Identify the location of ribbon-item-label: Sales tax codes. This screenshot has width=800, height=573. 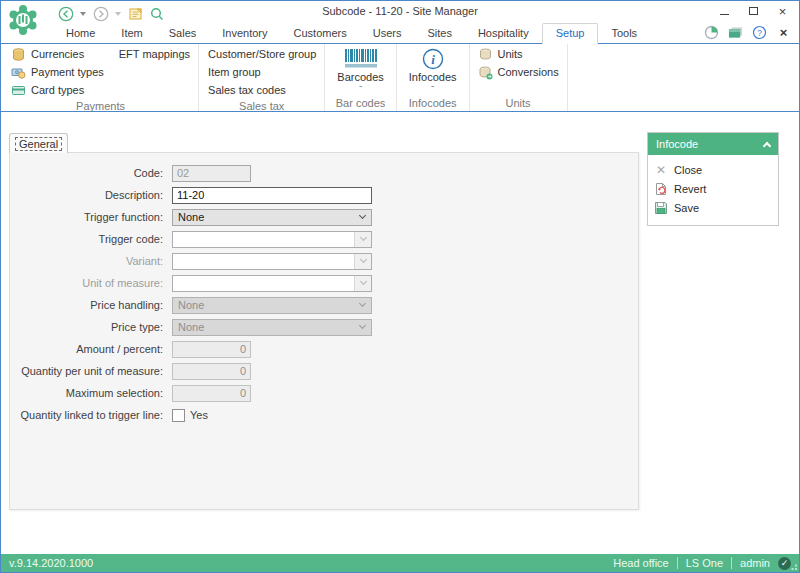
(247, 90).